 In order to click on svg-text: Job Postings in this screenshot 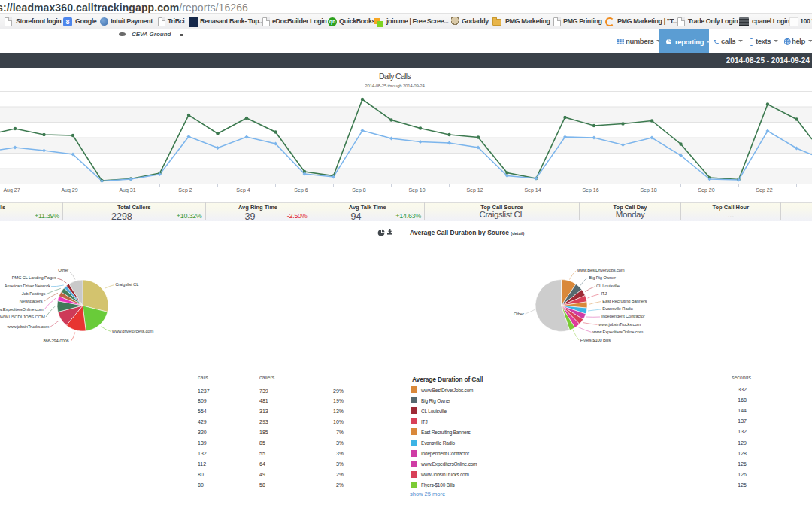, I will do `click(34, 294)`.